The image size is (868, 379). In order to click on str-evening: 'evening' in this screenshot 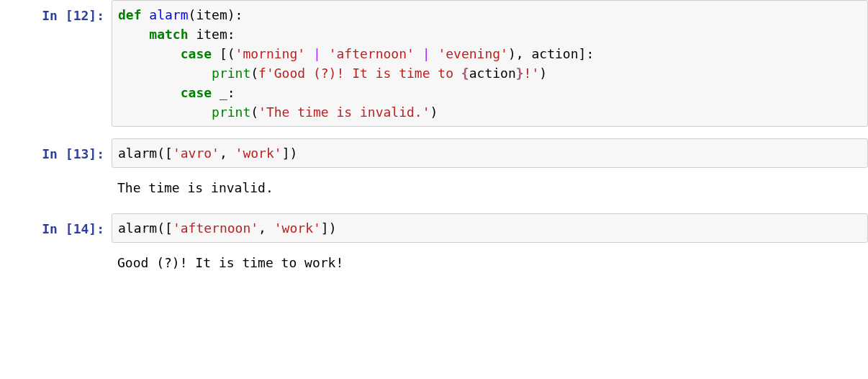, I will do `click(473, 53)`.